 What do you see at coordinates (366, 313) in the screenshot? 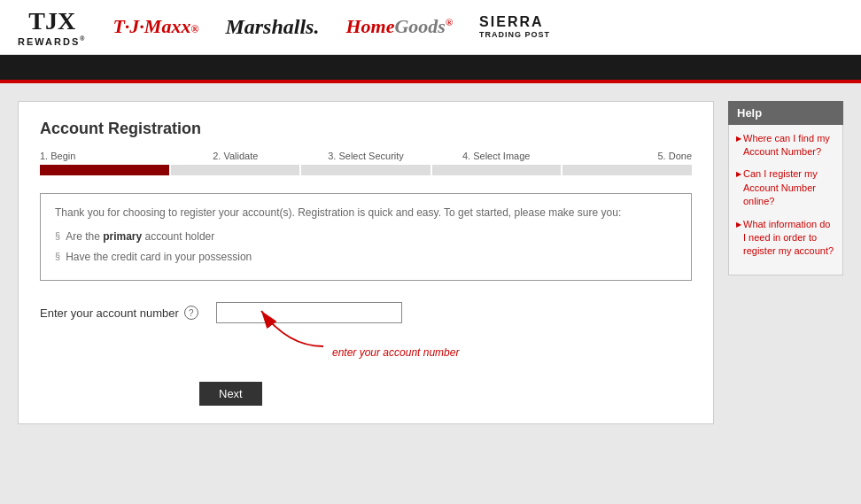
I see `account-number-row: Enter your account number ?` at bounding box center [366, 313].